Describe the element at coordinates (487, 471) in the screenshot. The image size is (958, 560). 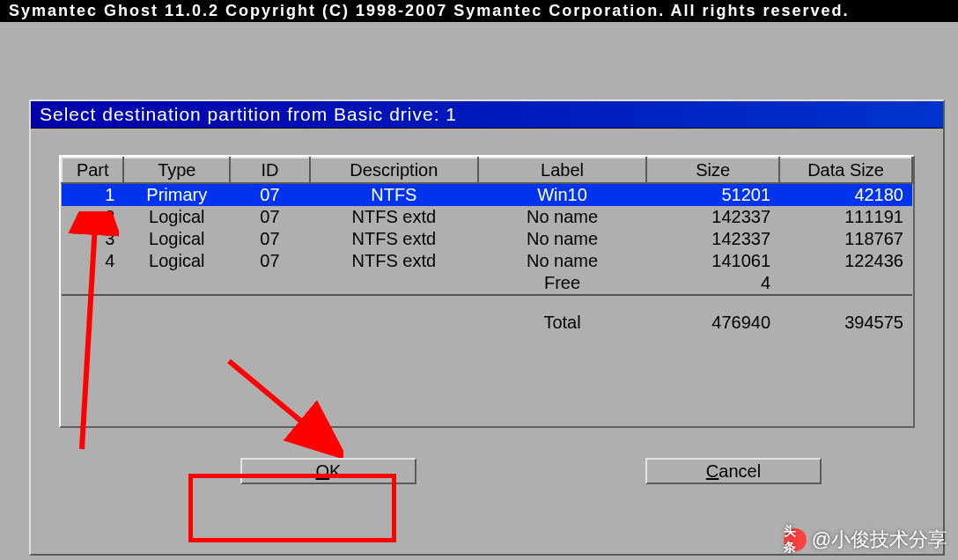
I see `button-row: OK Cancel` at that location.